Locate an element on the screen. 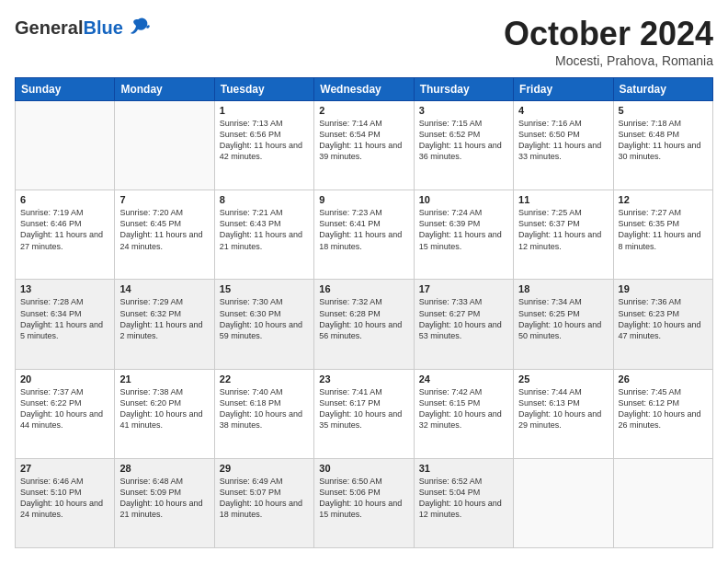 This screenshot has height=563, width=728. calendar-cell: 26Sunrise: 7:45 AM Sunset: 6:12 PM Dayli… is located at coordinates (663, 414).